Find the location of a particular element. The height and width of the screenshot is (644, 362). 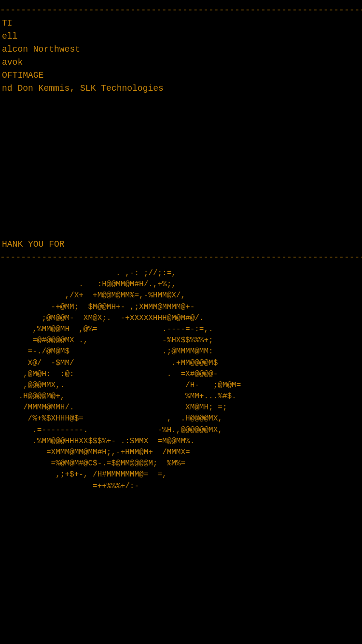

line-ell: ell is located at coordinates (181, 37).